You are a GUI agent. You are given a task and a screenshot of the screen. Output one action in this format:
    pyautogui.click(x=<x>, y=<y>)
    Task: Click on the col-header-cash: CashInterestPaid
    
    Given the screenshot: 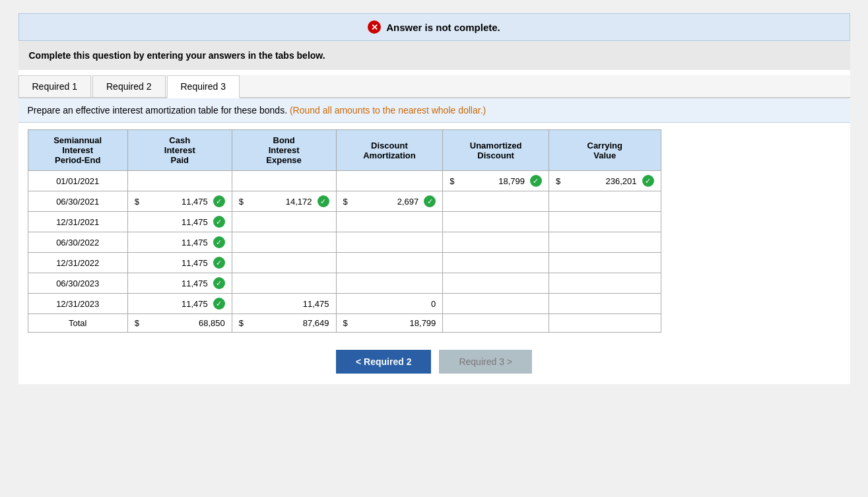 What is the action you would take?
    pyautogui.click(x=180, y=150)
    